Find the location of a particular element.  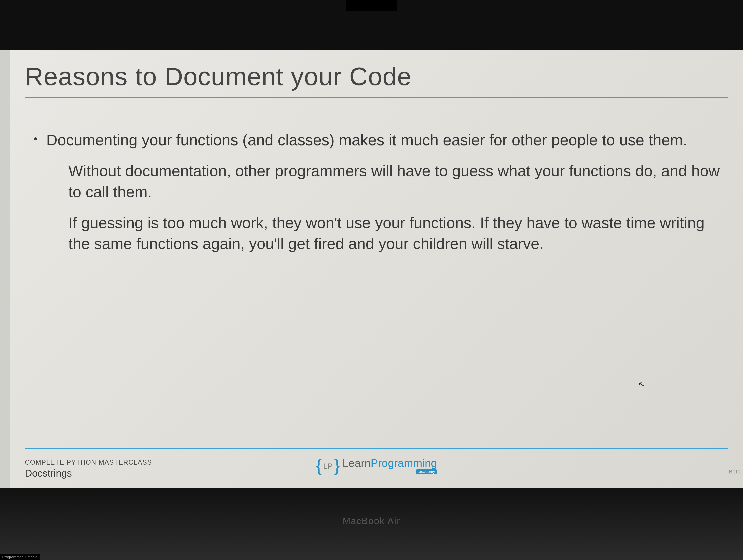

course-name: COMPLETE PYTHON MASTERCLASS is located at coordinates (89, 463).